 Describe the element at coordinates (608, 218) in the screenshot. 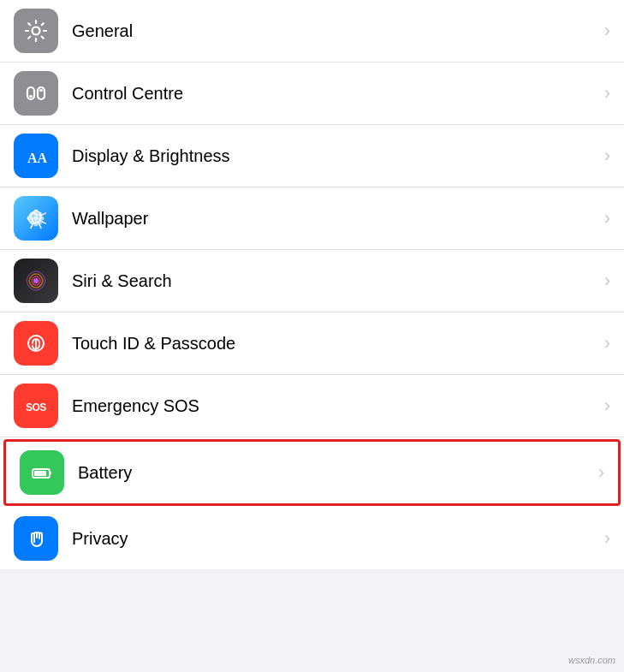

I see `wallpaper-chevron: ›` at that location.